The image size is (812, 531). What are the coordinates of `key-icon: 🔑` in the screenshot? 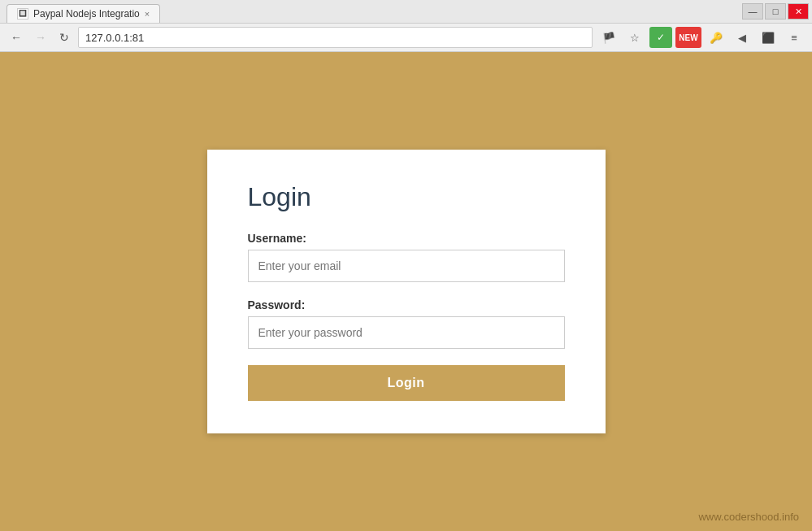 It's located at (716, 37).